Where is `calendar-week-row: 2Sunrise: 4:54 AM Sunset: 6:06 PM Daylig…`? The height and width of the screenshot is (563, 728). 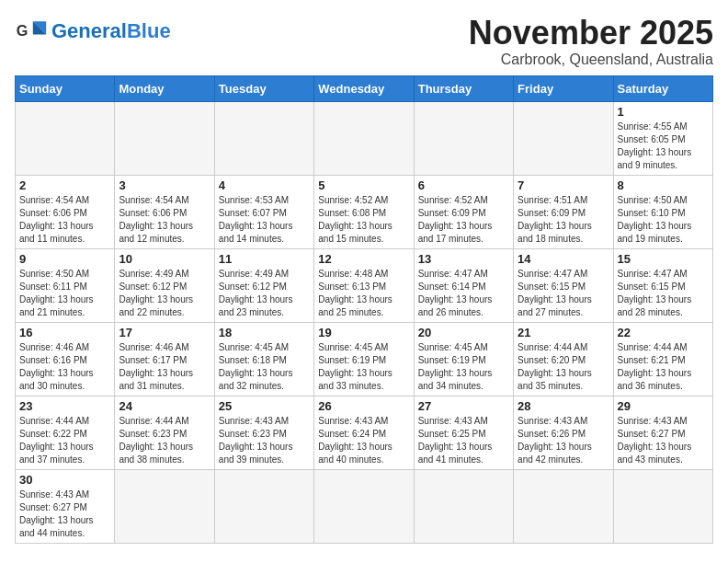 calendar-week-row: 2Sunrise: 4:54 AM Sunset: 6:06 PM Daylig… is located at coordinates (364, 212).